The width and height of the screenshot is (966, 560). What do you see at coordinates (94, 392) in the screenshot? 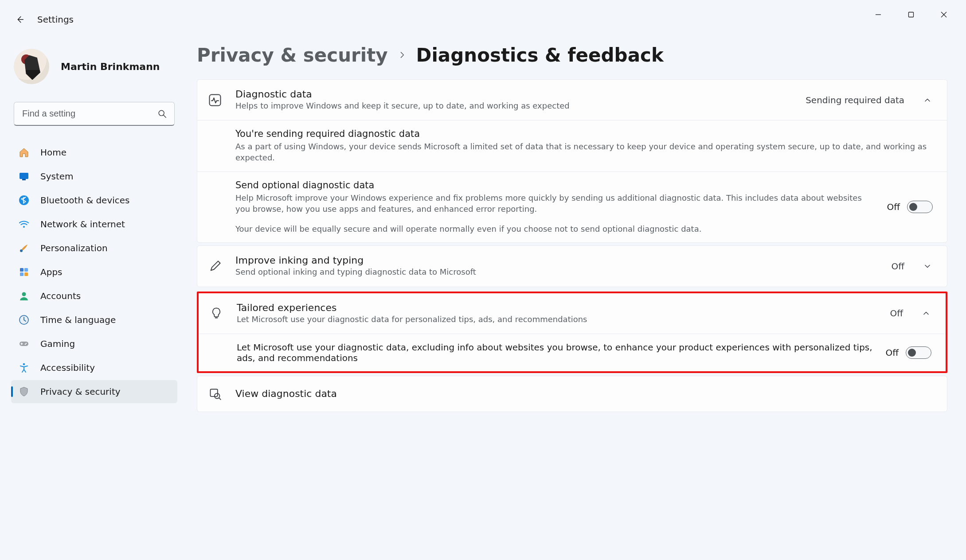
I see `sidebar-item-privacy: Privacy & security` at bounding box center [94, 392].